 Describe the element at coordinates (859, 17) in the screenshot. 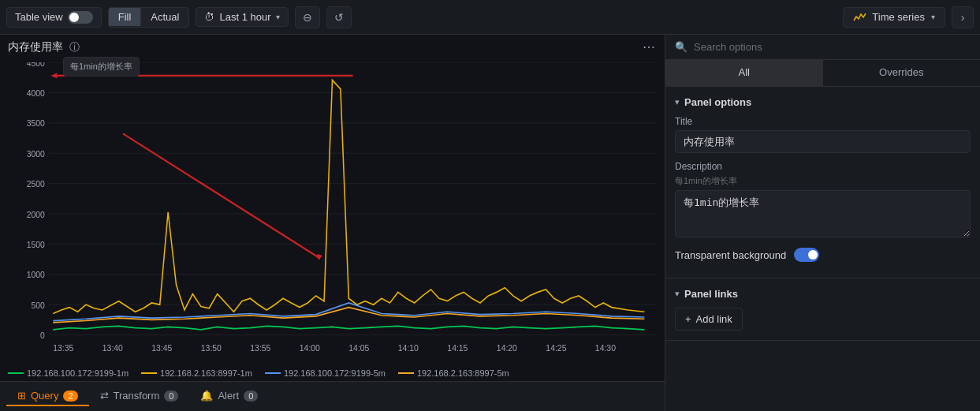

I see `time-series-icon` at that location.